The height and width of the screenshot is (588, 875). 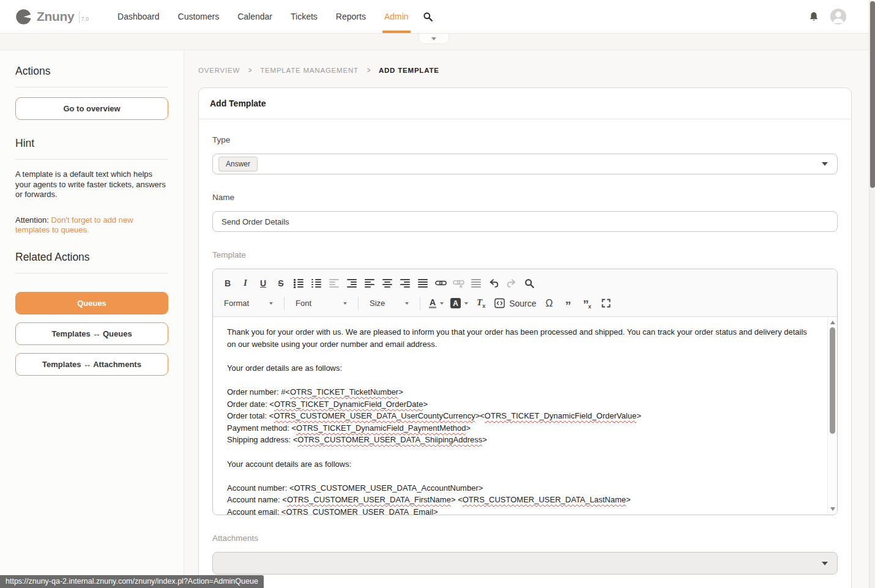 What do you see at coordinates (316, 283) in the screenshot?
I see `bulleted-list-button` at bounding box center [316, 283].